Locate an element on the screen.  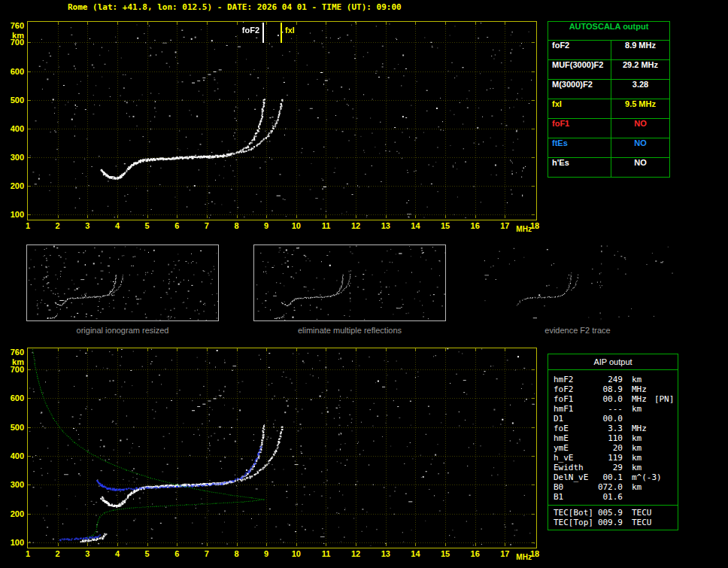
aip-row: B0072.0km is located at coordinates (614, 488).